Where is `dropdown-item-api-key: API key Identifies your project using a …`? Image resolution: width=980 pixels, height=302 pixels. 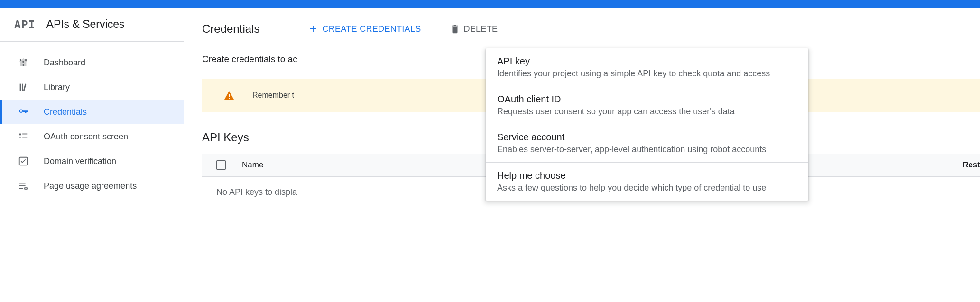
dropdown-item-api-key: API key Identifies your project using a … is located at coordinates (647, 67).